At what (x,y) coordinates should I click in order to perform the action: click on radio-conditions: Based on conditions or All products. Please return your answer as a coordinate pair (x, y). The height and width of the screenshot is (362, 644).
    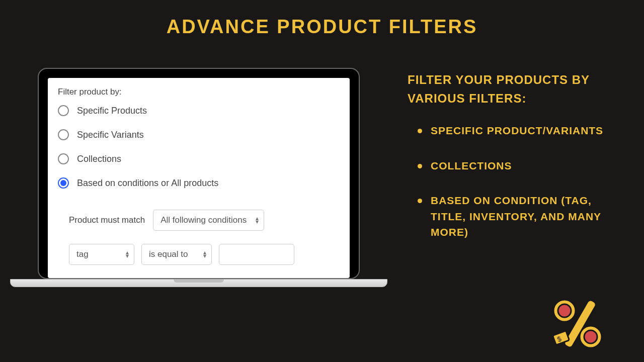
    Looking at the image, I should click on (199, 183).